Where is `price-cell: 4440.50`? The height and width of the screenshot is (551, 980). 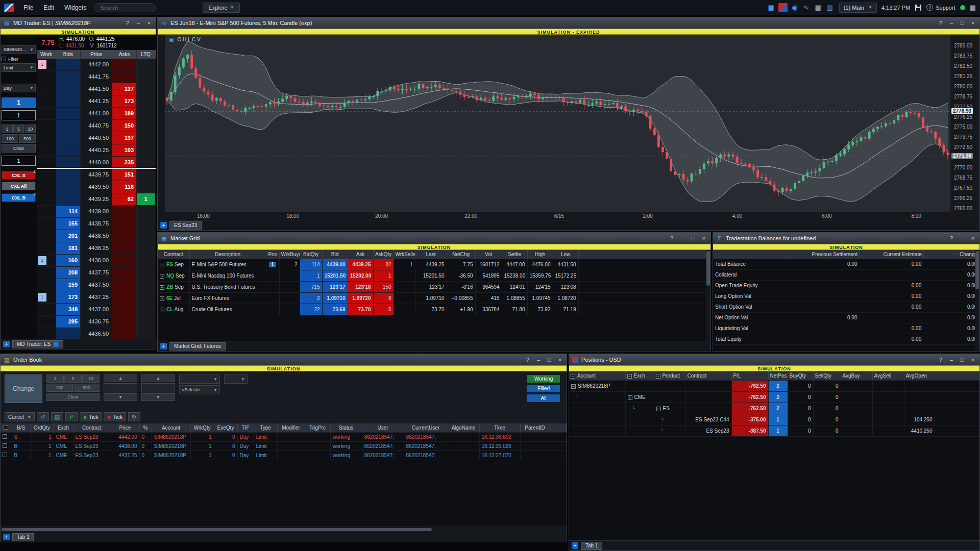
price-cell: 4440.50 is located at coordinates (96, 138).